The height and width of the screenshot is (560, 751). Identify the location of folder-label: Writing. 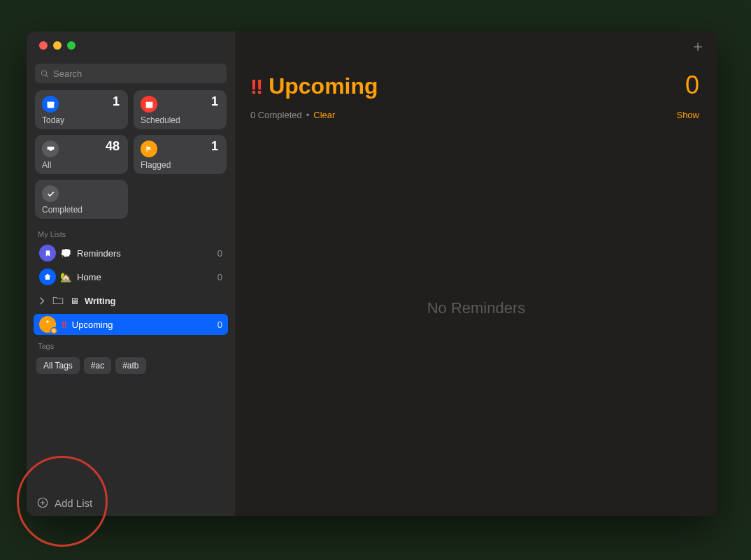
(101, 301).